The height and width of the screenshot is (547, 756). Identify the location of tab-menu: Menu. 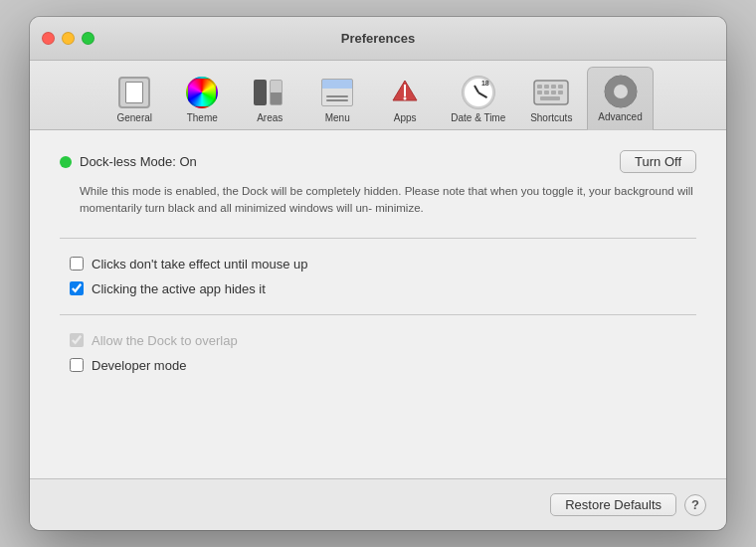
(337, 99).